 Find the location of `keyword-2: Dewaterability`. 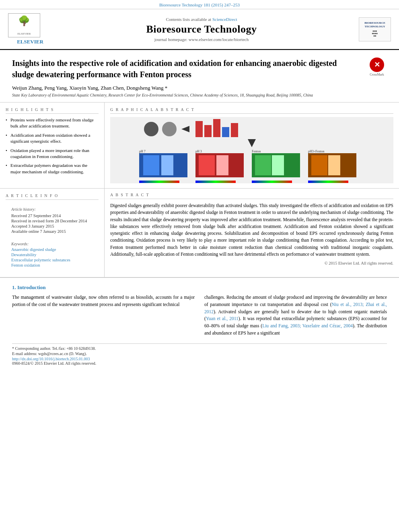

keyword-2: Dewaterability is located at coordinates (52, 255).